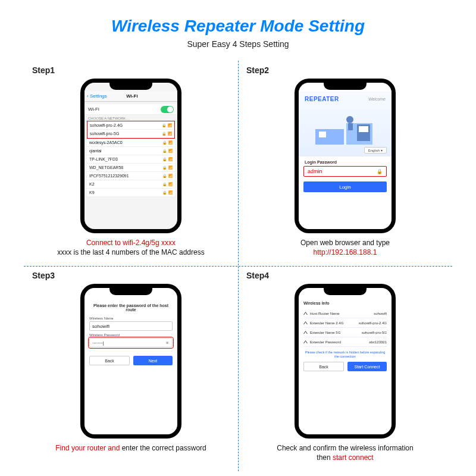 This screenshot has width=476, height=476. What do you see at coordinates (377, 99) in the screenshot?
I see `welcome-text: Welcome` at bounding box center [377, 99].